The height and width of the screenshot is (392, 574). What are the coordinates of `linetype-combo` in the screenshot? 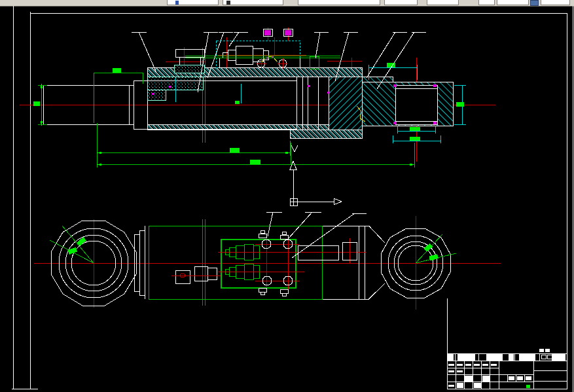 It's located at (339, 3).